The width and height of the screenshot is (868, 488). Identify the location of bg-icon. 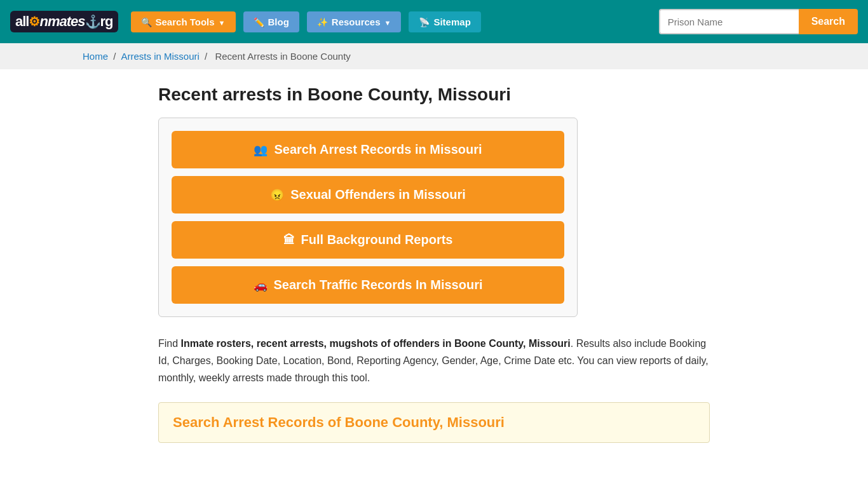
(289, 240).